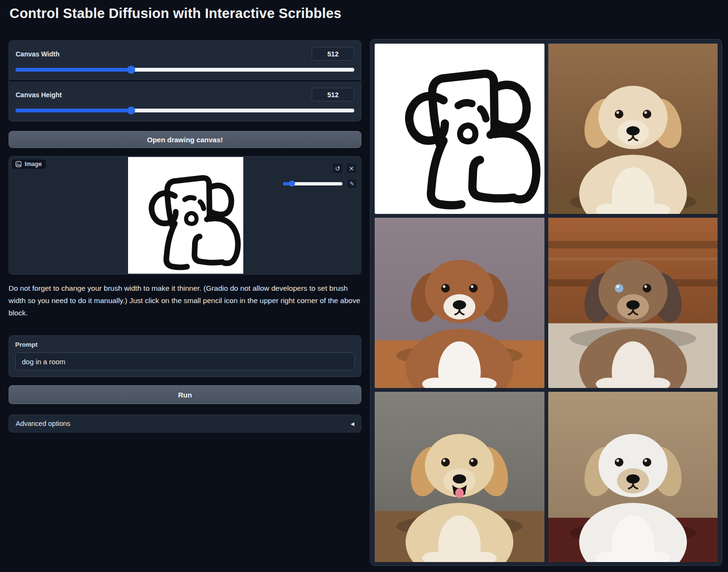  What do you see at coordinates (185, 361) in the screenshot?
I see `prompt-input` at bounding box center [185, 361].